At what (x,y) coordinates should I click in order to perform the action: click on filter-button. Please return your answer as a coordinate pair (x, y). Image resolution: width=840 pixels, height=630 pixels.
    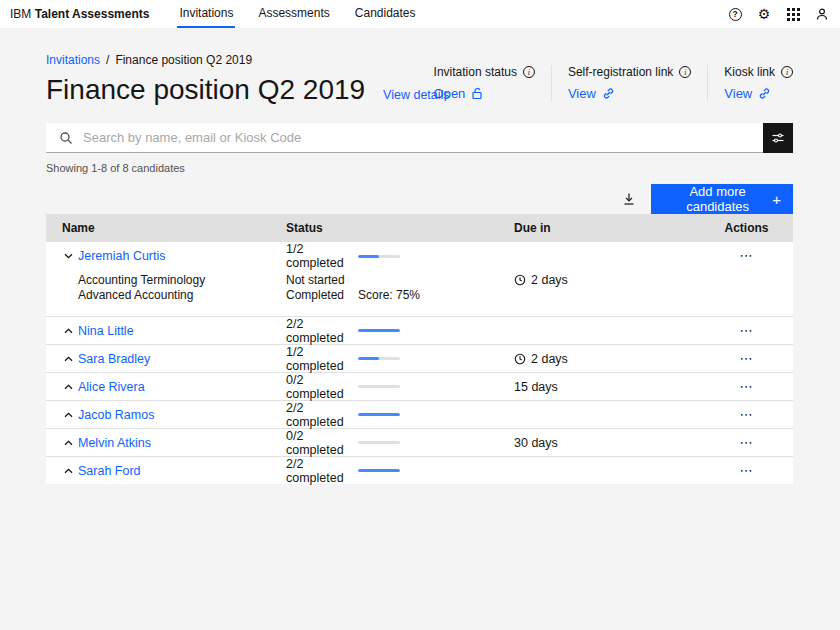
    Looking at the image, I should click on (778, 138).